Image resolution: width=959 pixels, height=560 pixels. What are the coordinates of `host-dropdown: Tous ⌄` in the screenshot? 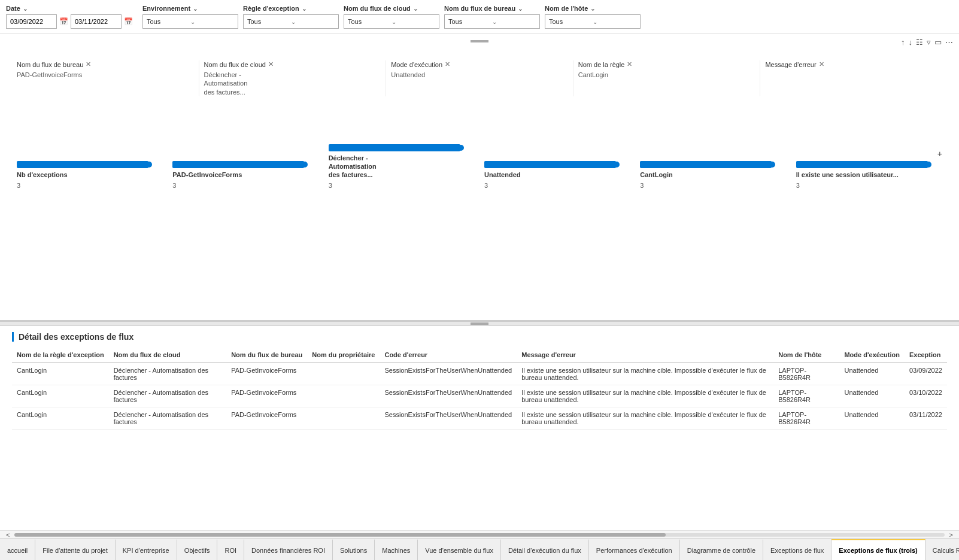 It's located at (593, 22).